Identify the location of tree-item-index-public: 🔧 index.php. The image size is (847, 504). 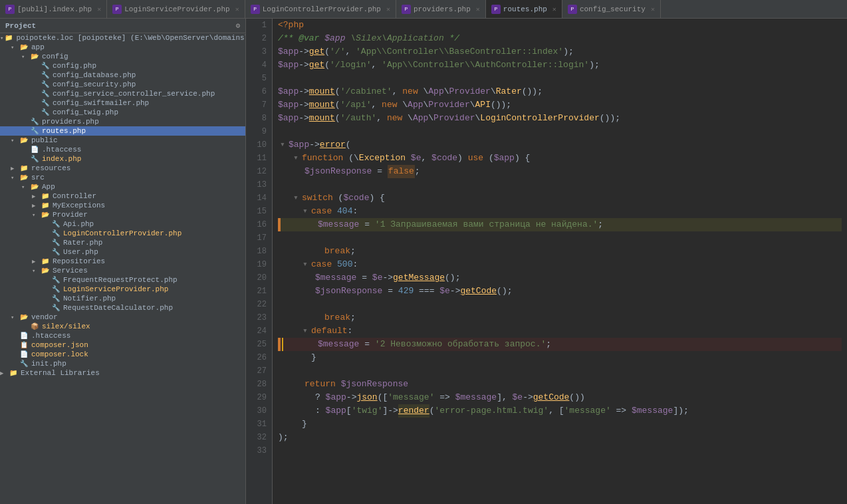
(122, 159).